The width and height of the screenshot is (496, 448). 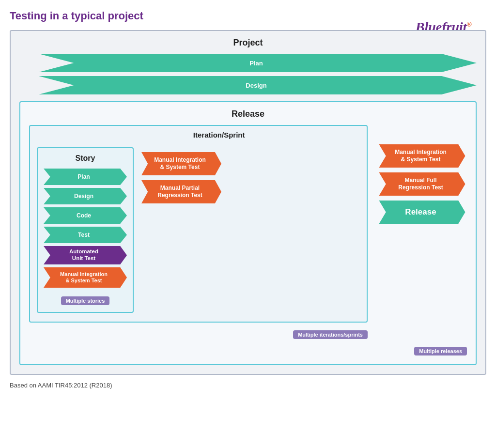 What do you see at coordinates (248, 386) in the screenshot?
I see `footer-text: Based on AAMI TIR45:2012 (R2018)` at bounding box center [248, 386].